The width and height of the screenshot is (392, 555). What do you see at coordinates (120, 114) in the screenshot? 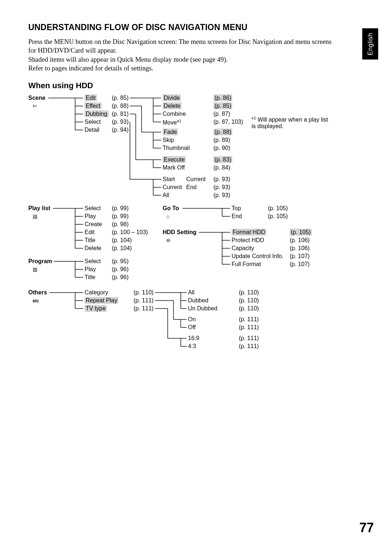
I see `page-ref: (p. 81)` at bounding box center [120, 114].